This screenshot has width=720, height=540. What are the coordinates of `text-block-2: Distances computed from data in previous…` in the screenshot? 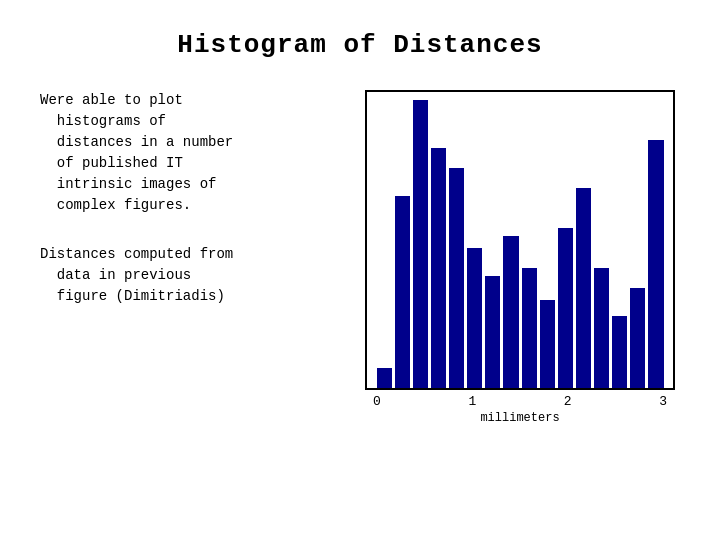 It's located at (190, 276).